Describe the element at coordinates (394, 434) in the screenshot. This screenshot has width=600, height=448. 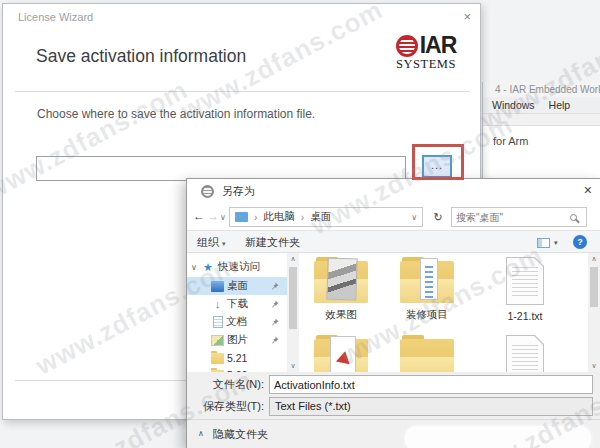
I see `dialog-footer: ∧ 隐藏文件夹` at that location.